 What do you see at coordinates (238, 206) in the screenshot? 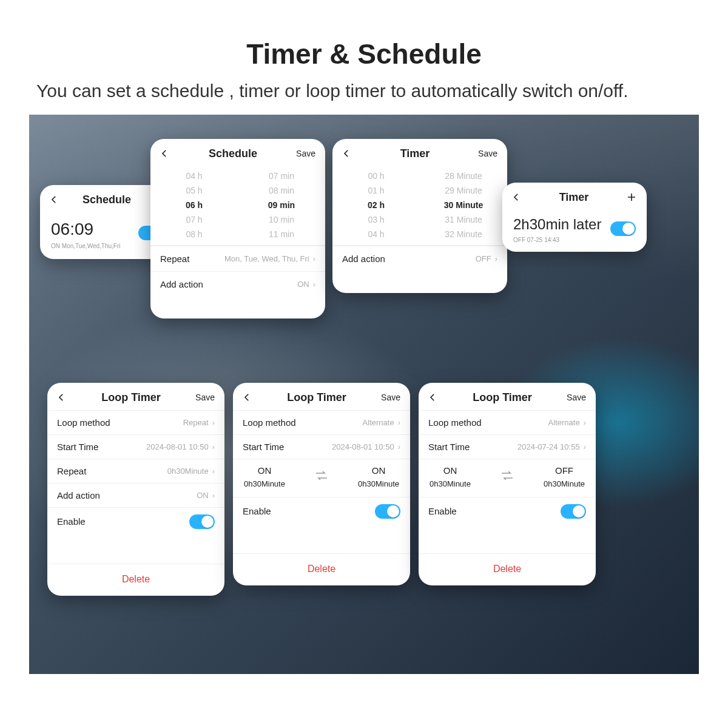
I see `time-picker: 04 h 05 h 06 h 07 h 08 h 07 min 08 min 0…` at bounding box center [238, 206].